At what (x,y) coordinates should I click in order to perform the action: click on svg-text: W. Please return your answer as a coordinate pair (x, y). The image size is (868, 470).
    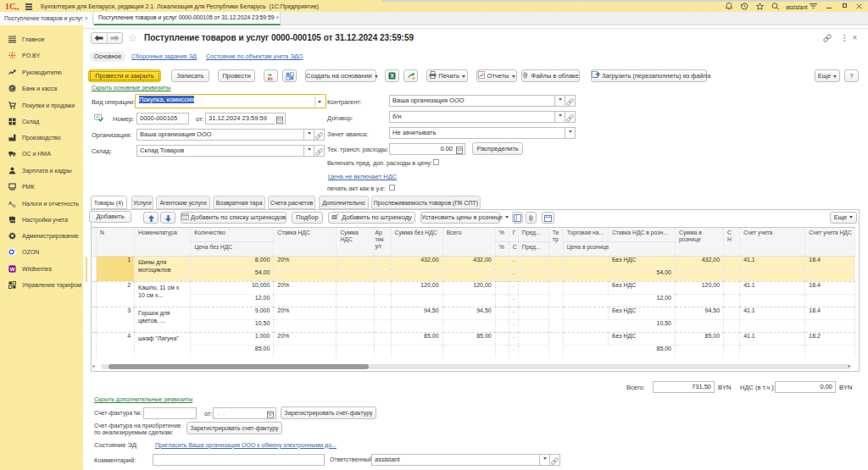
    Looking at the image, I should click on (13, 269).